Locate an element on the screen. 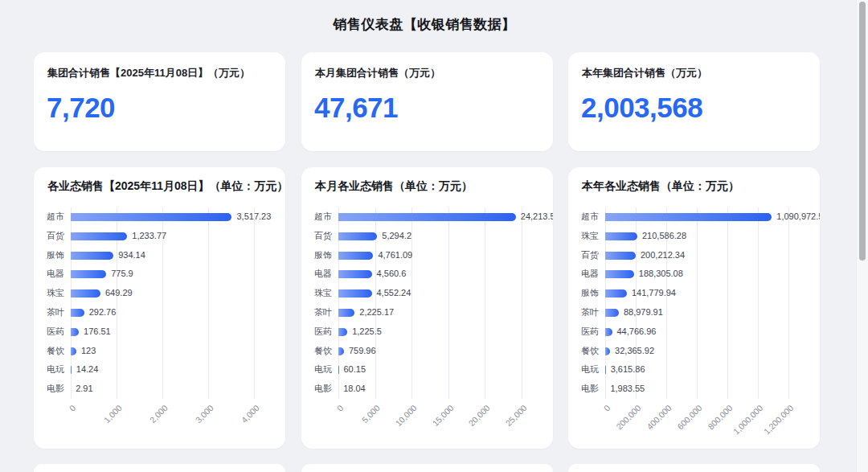 The image size is (868, 472). bar-value-label: 759.96 is located at coordinates (362, 351).